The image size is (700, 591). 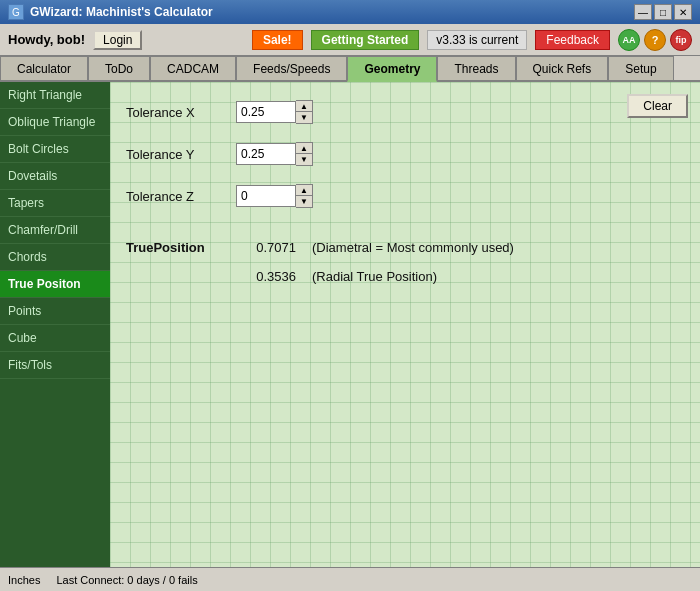 What do you see at coordinates (266, 248) in the screenshot?
I see `true-position-value: 0.7071` at bounding box center [266, 248].